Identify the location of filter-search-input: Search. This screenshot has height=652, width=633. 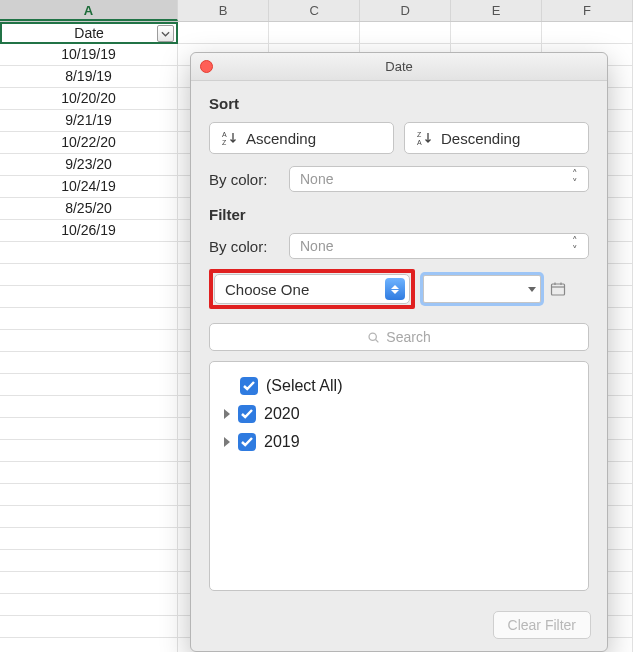
(399, 337).